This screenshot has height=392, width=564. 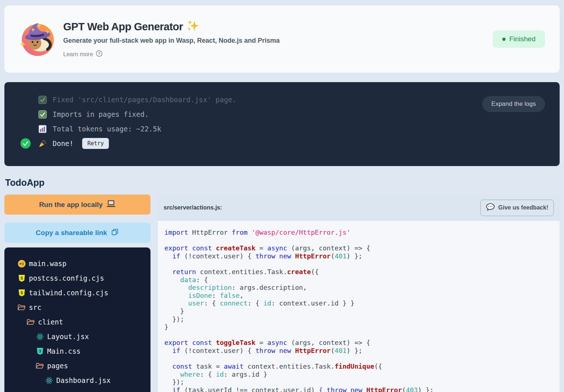 I want to click on code-line: where: { id: args.id }, so click(x=360, y=374).